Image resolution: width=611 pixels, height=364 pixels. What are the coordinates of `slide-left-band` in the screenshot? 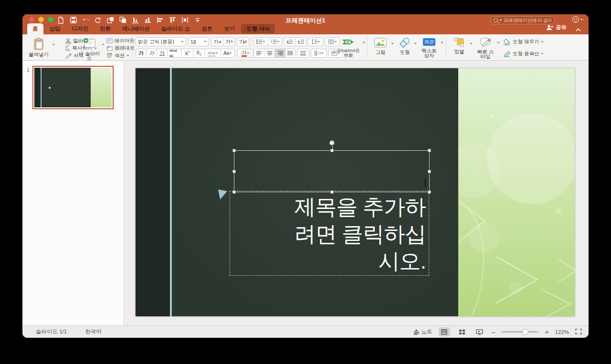 It's located at (153, 192).